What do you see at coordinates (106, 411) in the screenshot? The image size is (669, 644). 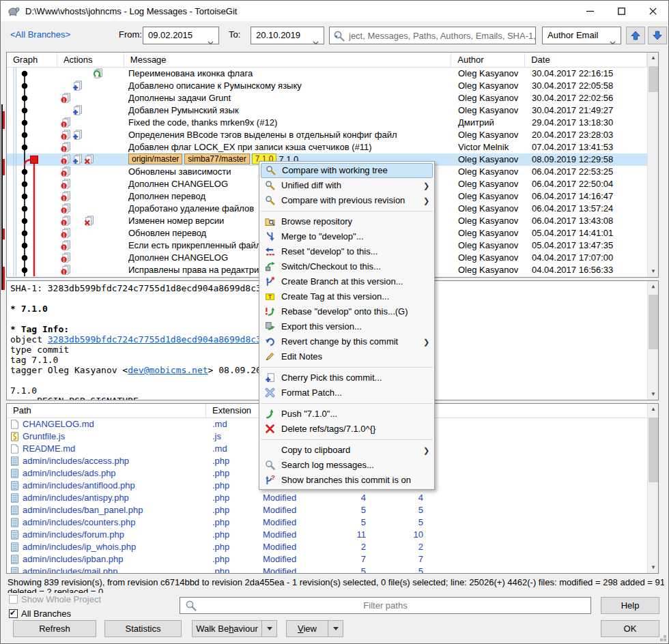 I see `file-column-header-path: Path` at bounding box center [106, 411].